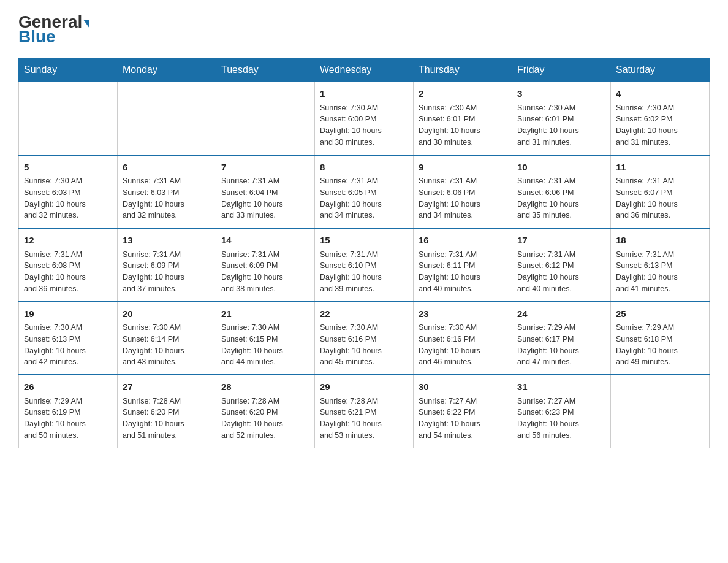  I want to click on calendar-day-cell: 12Sunrise: 7:31 AM Sunset: 6:08 PM Dayli…, so click(69, 265).